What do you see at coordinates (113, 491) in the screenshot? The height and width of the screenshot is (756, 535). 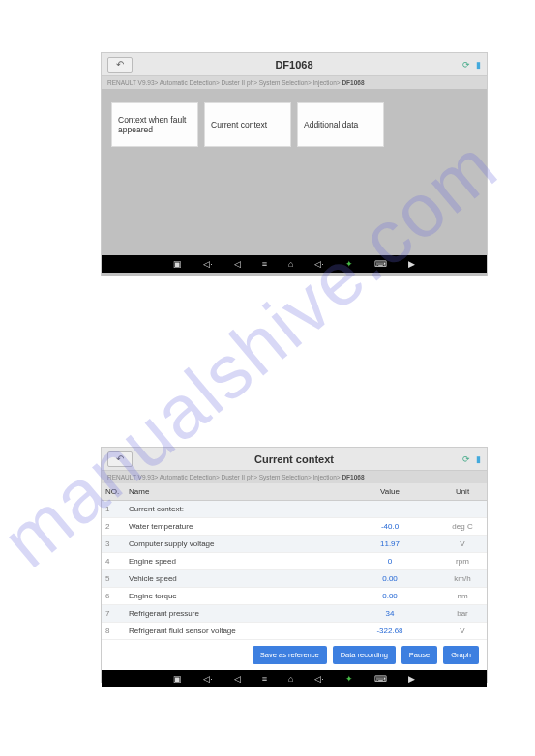 I see `header-no: NO.` at bounding box center [113, 491].